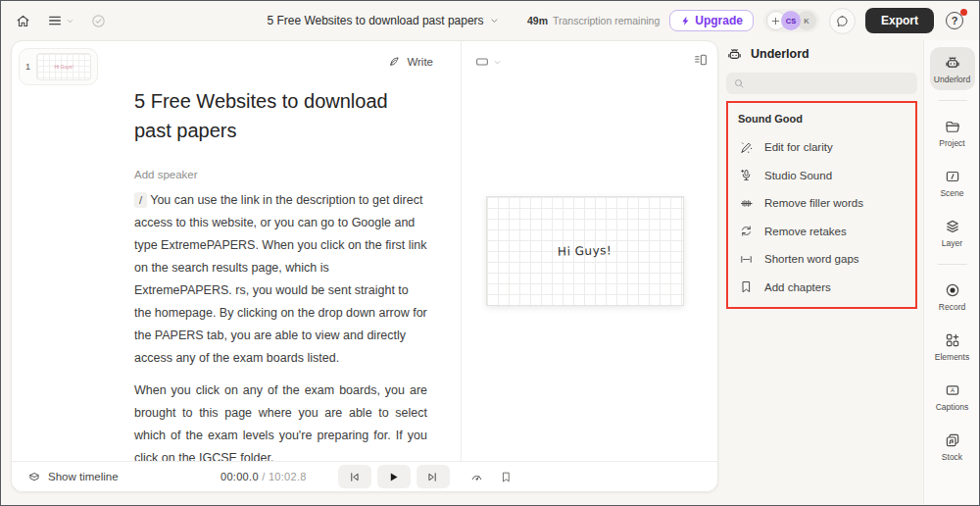 Image resolution: width=980 pixels, height=506 pixels. I want to click on show-timeline-button: Show timeline, so click(73, 477).